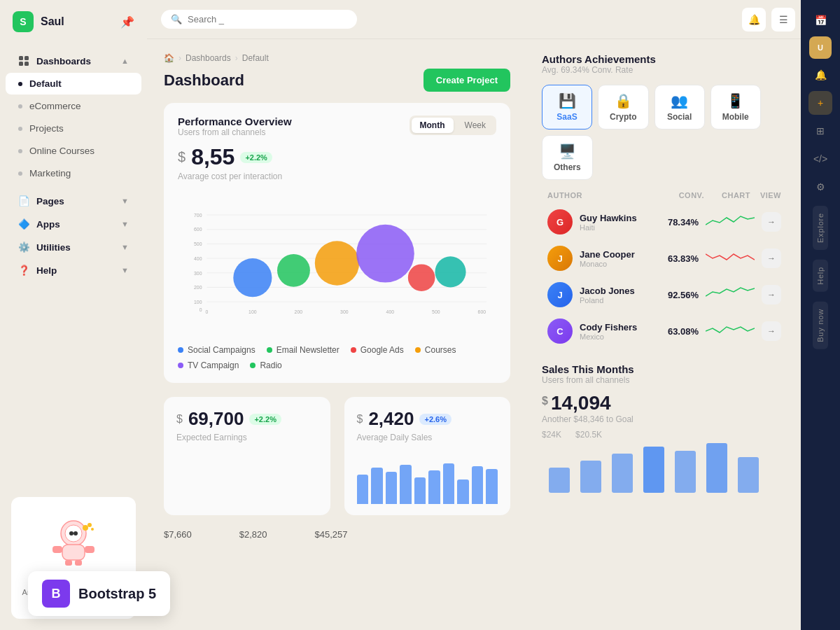 This screenshot has width=840, height=630. I want to click on buynow-tab: Buy now, so click(820, 326).